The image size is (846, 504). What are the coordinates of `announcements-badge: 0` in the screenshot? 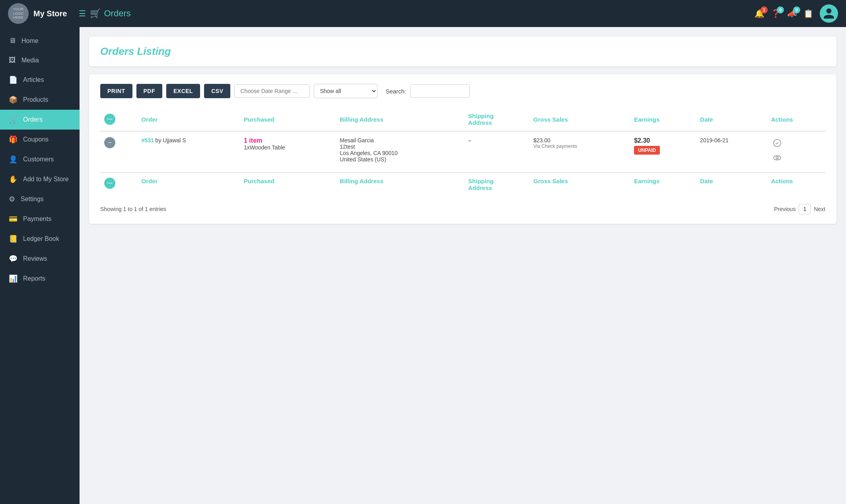 It's located at (797, 10).